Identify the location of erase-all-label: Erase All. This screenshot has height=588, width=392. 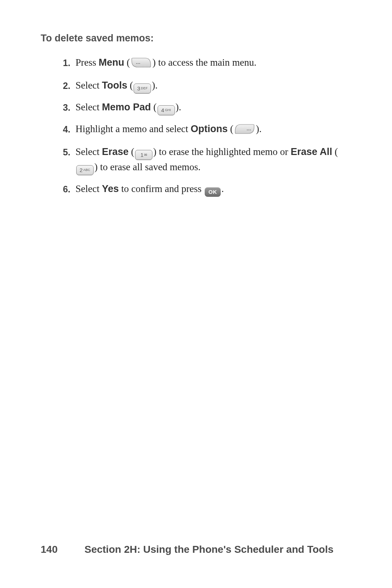
(311, 152).